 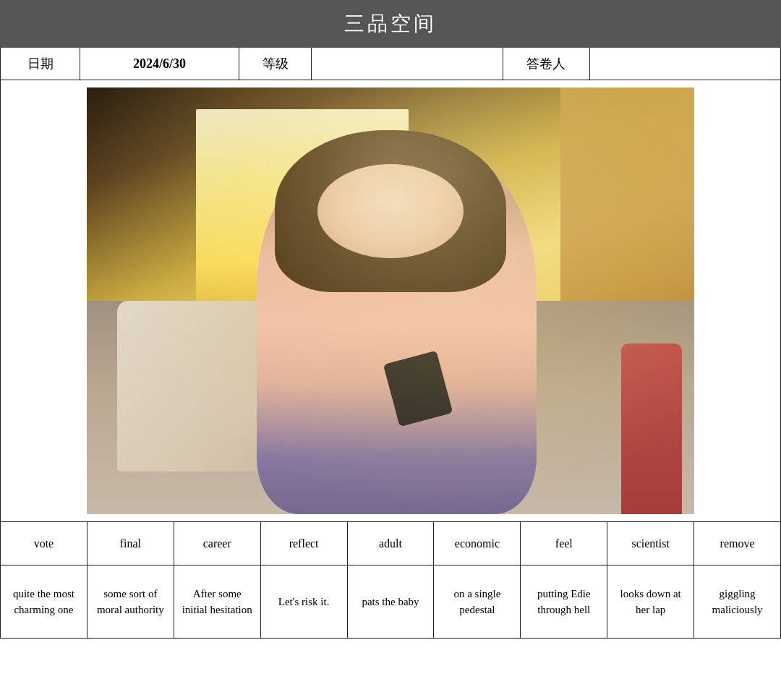 What do you see at coordinates (391, 544) in the screenshot?
I see `word-adult: adult` at bounding box center [391, 544].